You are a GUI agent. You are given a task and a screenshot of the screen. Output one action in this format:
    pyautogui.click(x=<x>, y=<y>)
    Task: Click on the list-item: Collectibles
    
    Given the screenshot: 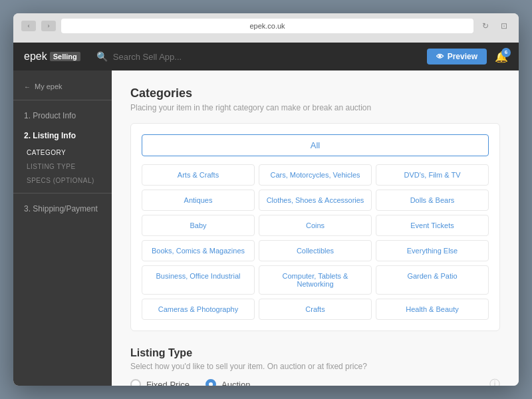 What is the action you would take?
    pyautogui.click(x=315, y=251)
    